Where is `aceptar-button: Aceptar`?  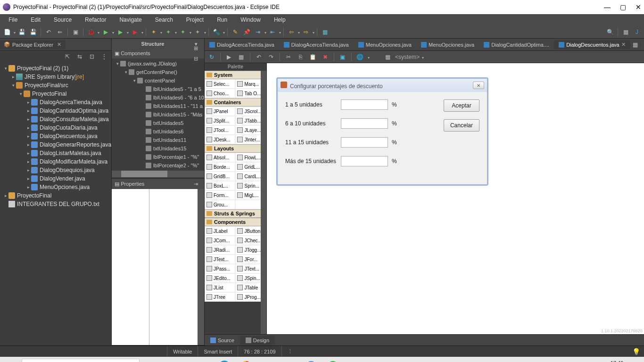 aceptar-button: Aceptar is located at coordinates (462, 106).